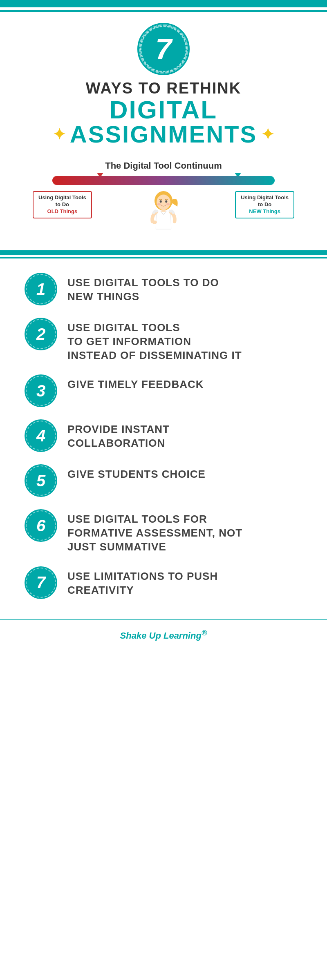 This screenshot has width=327, height=980. Describe the element at coordinates (63, 212) in the screenshot. I see `old-accent: OLD Things` at that location.